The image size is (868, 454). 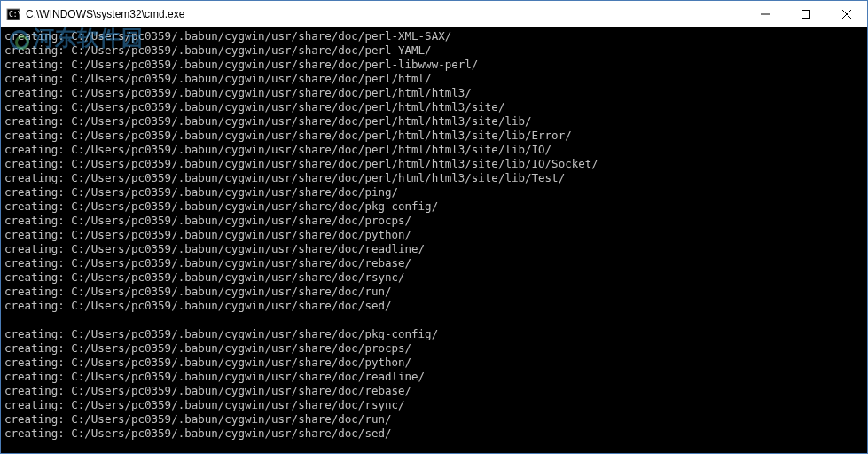 I want to click on minimize-button, so click(x=765, y=14).